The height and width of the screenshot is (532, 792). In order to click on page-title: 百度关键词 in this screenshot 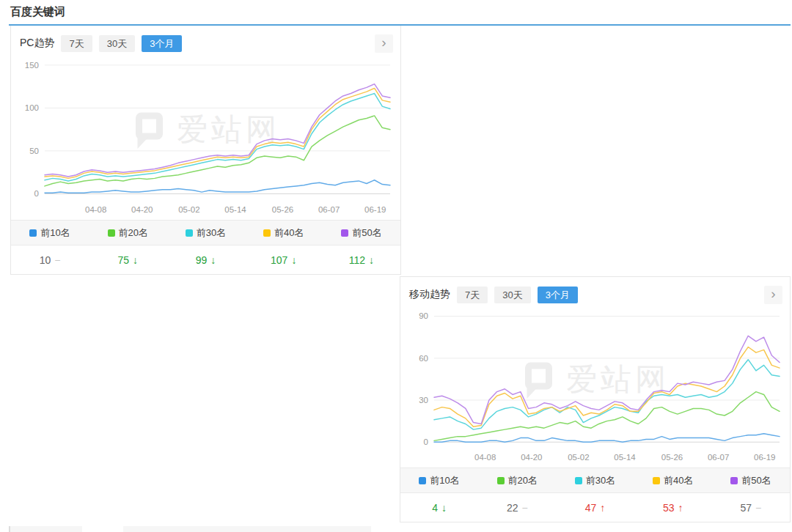, I will do `click(38, 12)`.